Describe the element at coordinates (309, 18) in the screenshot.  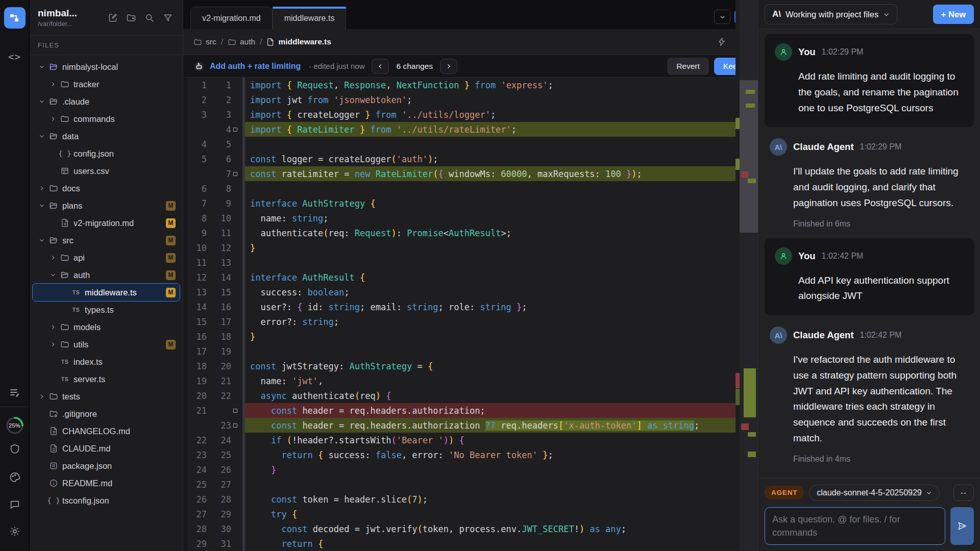
I see `tab-middleware: middleware.ts` at that location.